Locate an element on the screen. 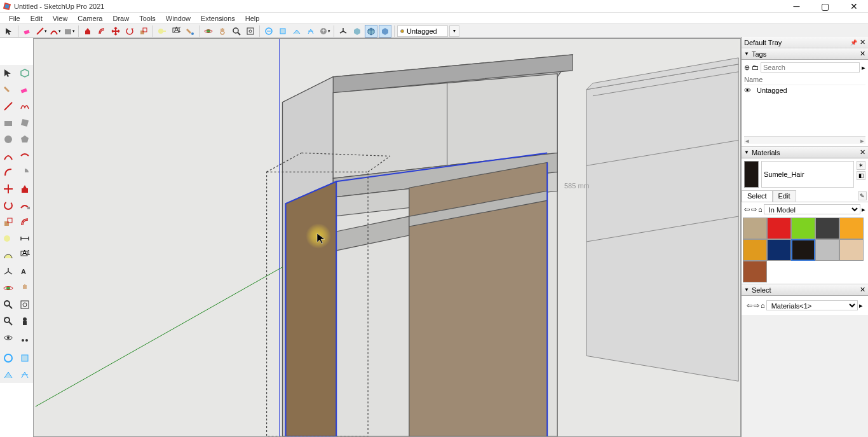 Image resolution: width=868 pixels, height=437 pixels. tags-search-input is located at coordinates (810, 67).